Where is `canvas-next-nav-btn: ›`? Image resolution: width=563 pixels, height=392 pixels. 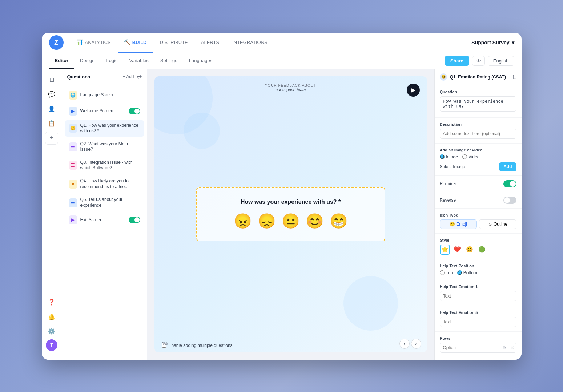
canvas-next-nav-btn: › is located at coordinates (416, 344).